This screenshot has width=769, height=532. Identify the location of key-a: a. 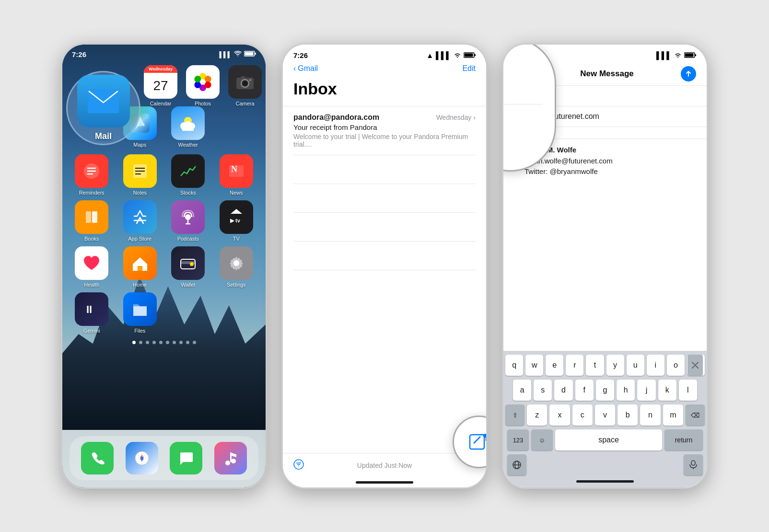
(522, 390).